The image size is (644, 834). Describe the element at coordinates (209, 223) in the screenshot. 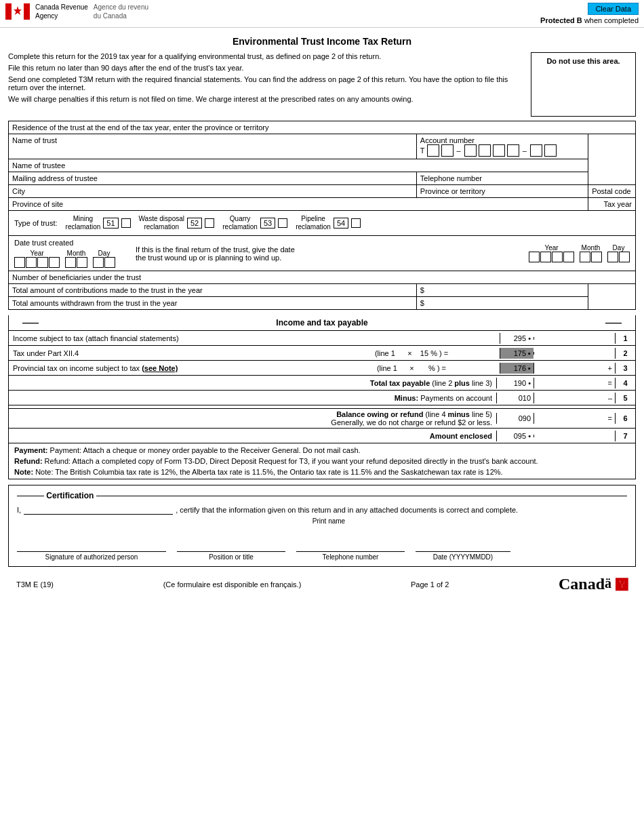

I see `waste-checkbox` at that location.